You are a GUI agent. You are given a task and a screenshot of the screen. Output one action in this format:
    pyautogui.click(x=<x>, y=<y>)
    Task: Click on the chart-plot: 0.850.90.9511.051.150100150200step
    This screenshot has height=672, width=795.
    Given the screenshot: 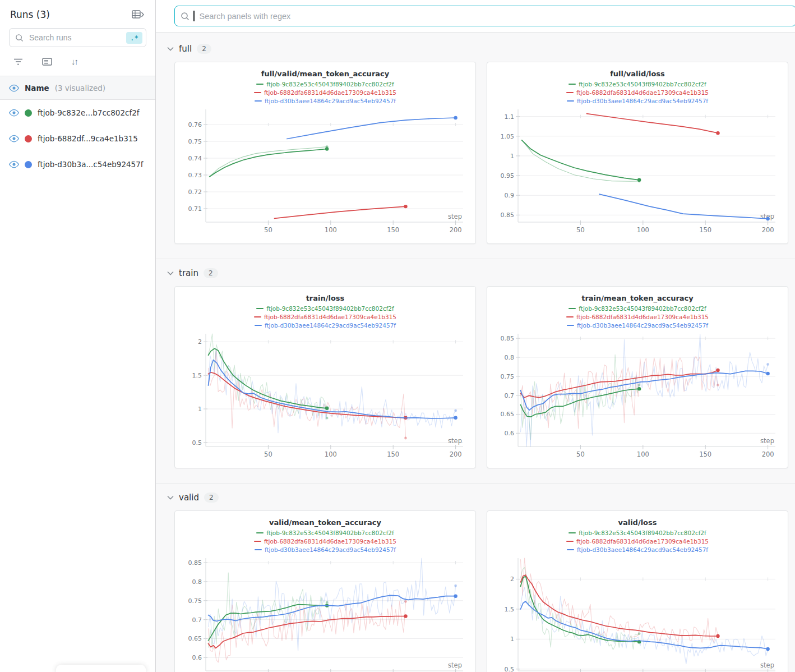 What is the action you would take?
    pyautogui.click(x=637, y=172)
    